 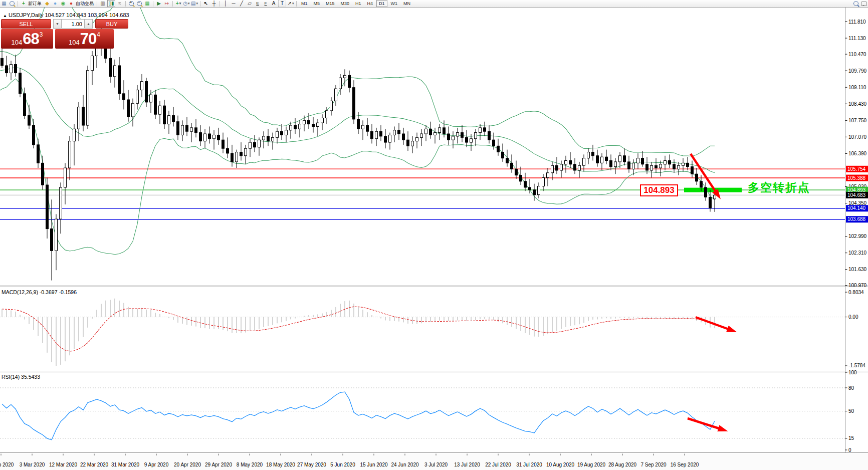 What do you see at coordinates (94, 465) in the screenshot?
I see `date-tick: 22 Mar 2020` at bounding box center [94, 465].